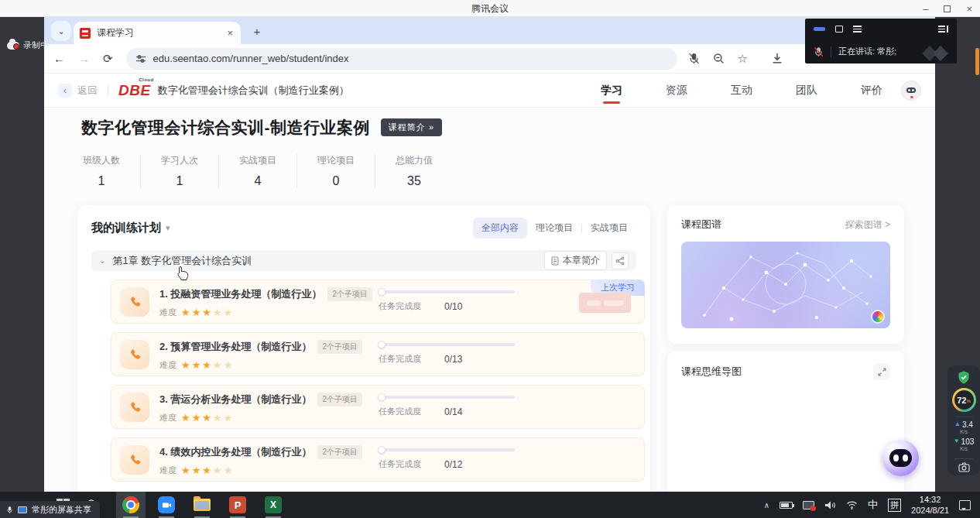 This screenshot has width=980, height=518. Describe the element at coordinates (257, 31) in the screenshot. I see `new-tab-button: +` at that location.